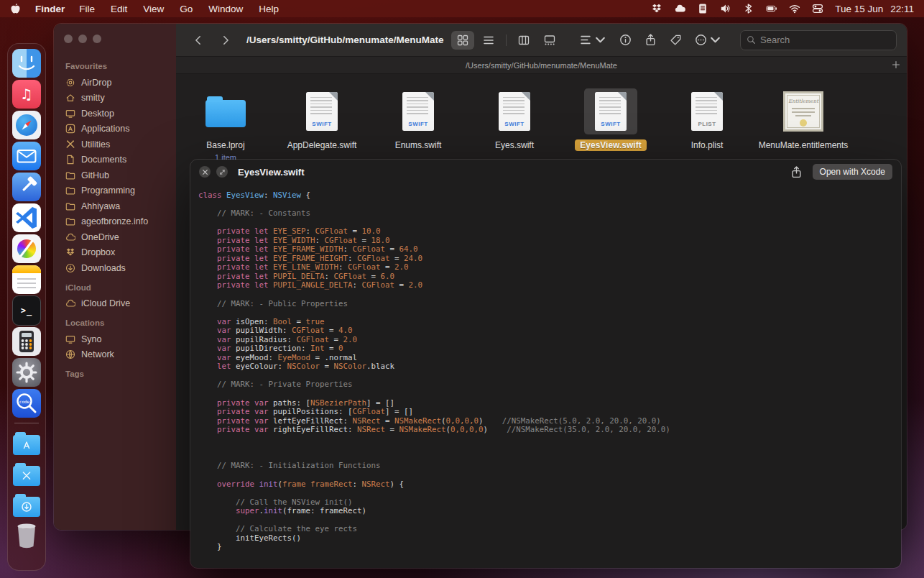 Image resolution: width=924 pixels, height=578 pixels. What do you see at coordinates (542, 65) in the screenshot?
I see `tab-bar: /Users/smitty/GitHub/menumate/MenuMate` at bounding box center [542, 65].